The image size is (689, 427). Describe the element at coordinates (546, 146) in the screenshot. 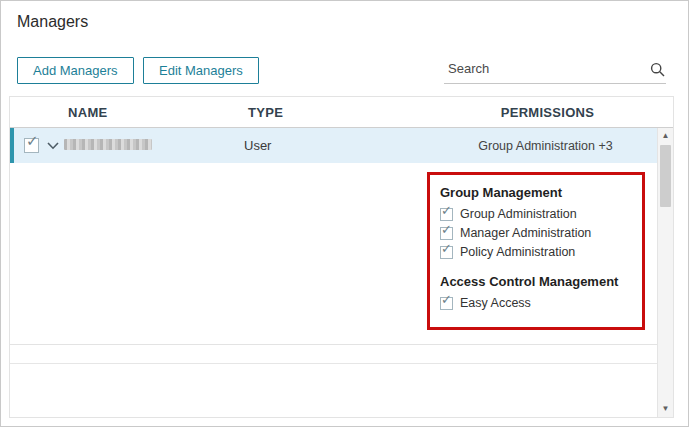

I see `permissions-summary-cell: Group Administration +3` at that location.